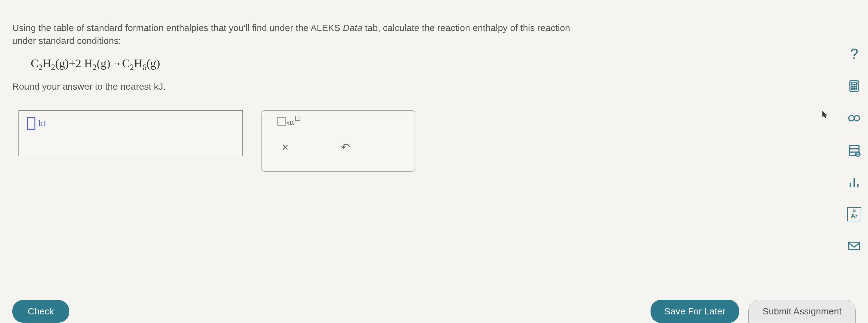  I want to click on sci-x10-label: x10, so click(290, 123).